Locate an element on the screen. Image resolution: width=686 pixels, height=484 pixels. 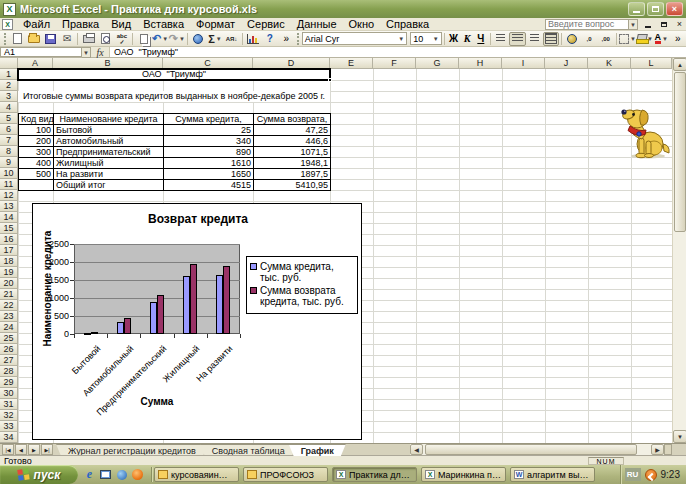
row-header-23: 23 is located at coordinates (9, 316).